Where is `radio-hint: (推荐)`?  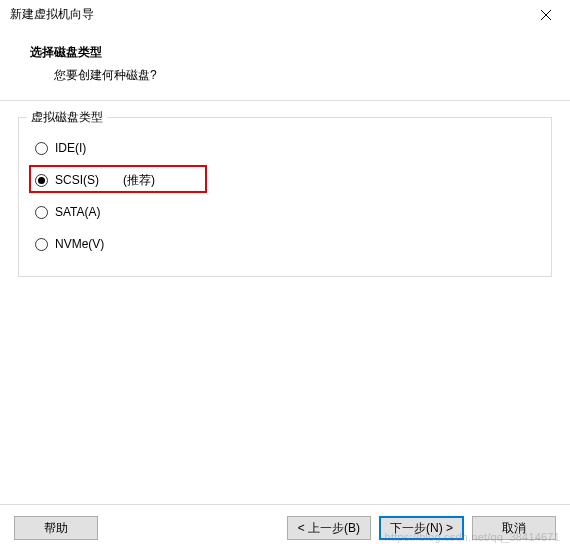
radio-hint: (推荐) is located at coordinates (139, 180).